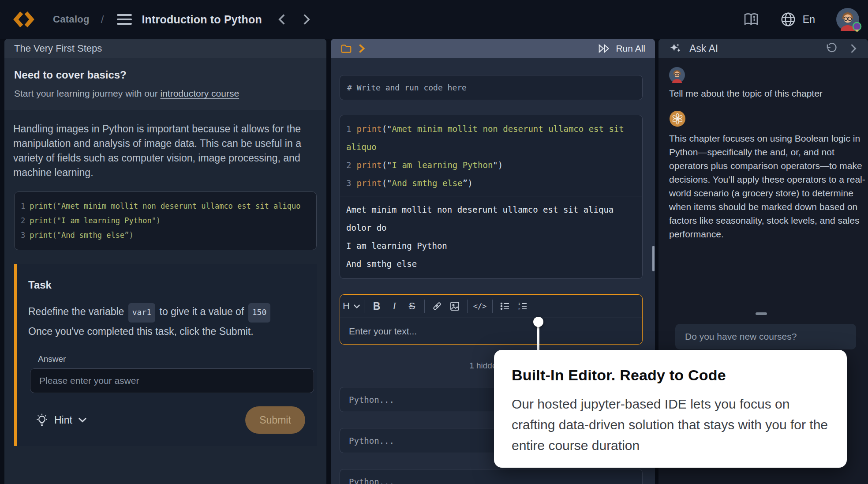 This screenshot has width=868, height=484. I want to click on page-title: Introduction to Python, so click(202, 19).